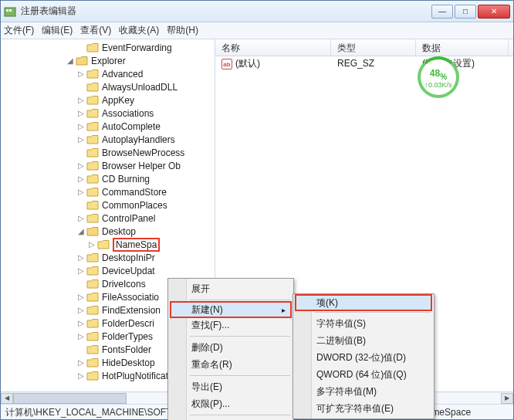 This screenshot has width=514, height=420. What do you see at coordinates (108, 232) in the screenshot?
I see `tree-node: ◢Desktop` at bounding box center [108, 232].